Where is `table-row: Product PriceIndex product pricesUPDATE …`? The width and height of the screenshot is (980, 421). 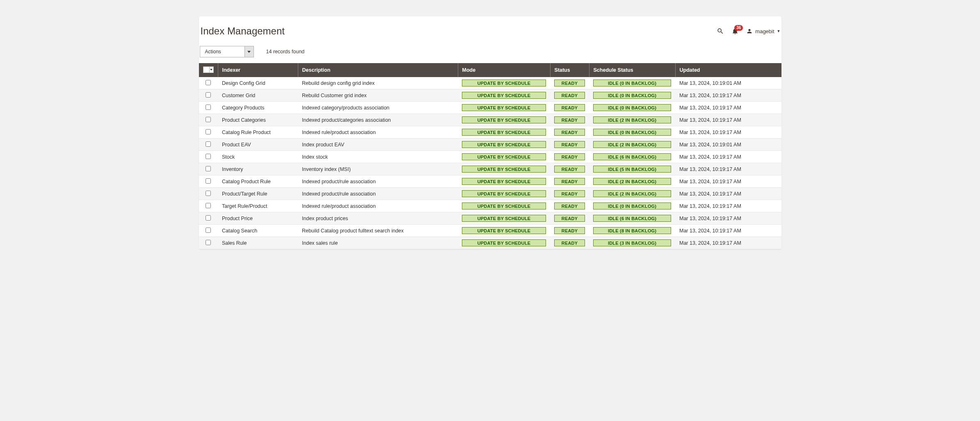
table-row: Product PriceIndex product pricesUPDATE … is located at coordinates (490, 218).